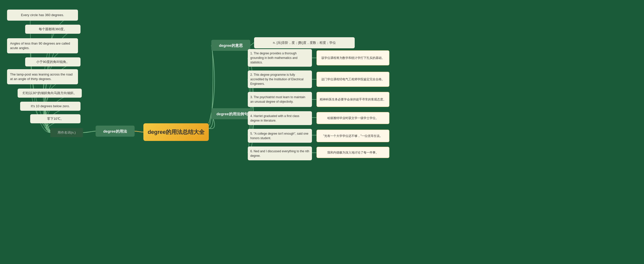  I want to click on noun-node: 用作名词(n.), so click(67, 133).